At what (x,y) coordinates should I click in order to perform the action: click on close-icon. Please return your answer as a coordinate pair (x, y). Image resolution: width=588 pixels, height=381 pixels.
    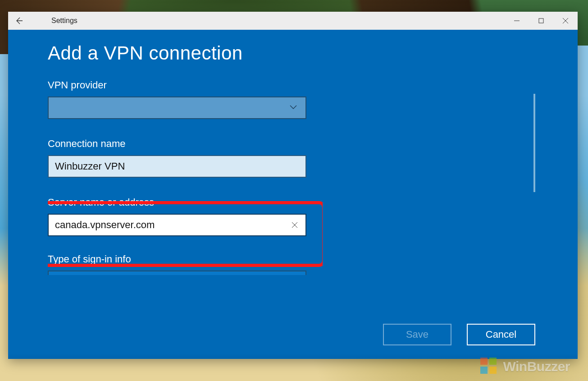
    Looking at the image, I should click on (565, 21).